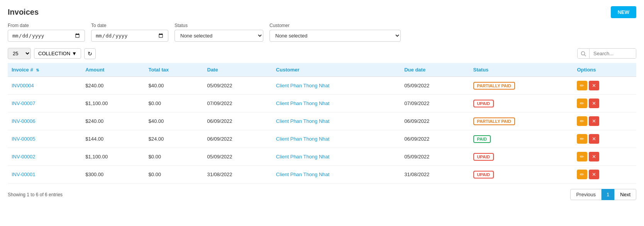  Describe the element at coordinates (435, 175) in the screenshot. I see `cell-due-date: 31/08/2022` at that location.